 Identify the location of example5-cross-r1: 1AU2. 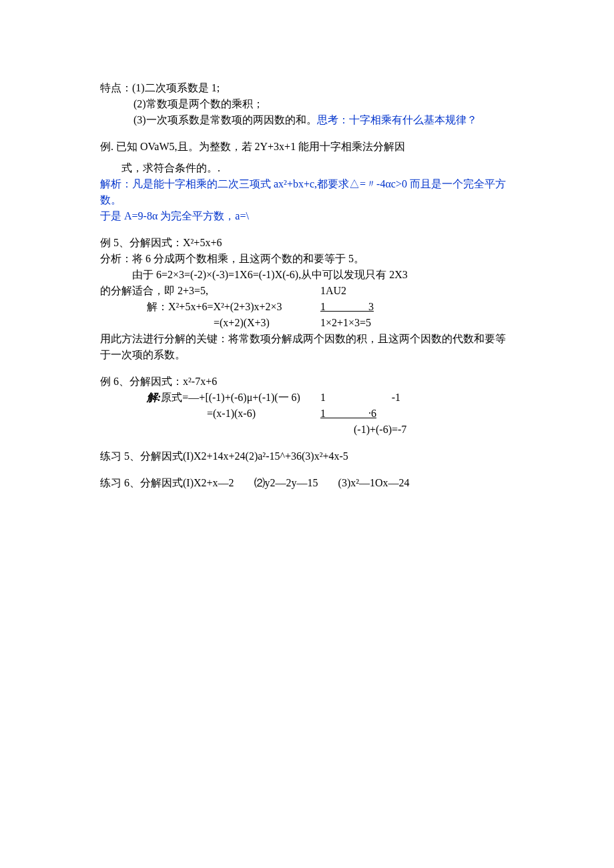
(387, 291).